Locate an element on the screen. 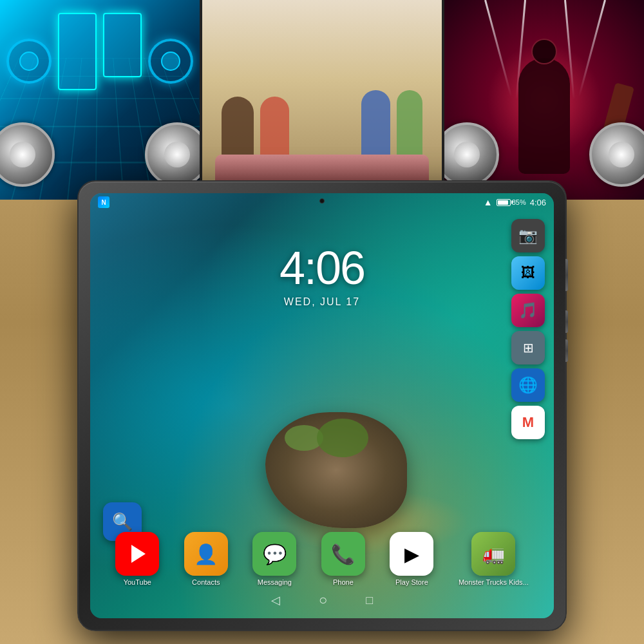 The image size is (644, 644). back-button: ◁ is located at coordinates (276, 600).